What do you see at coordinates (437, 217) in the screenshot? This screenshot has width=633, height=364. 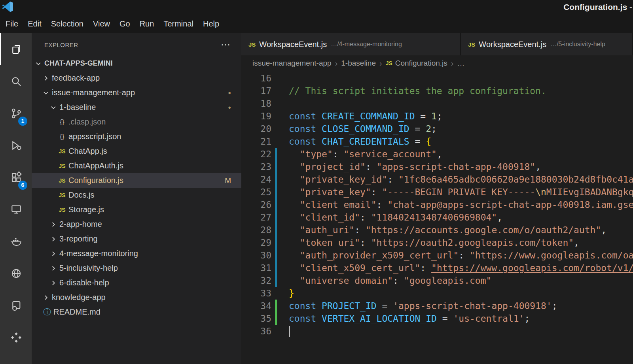 I see `code-line-27: 27 "client_id": "118402413487406969804",` at bounding box center [437, 217].